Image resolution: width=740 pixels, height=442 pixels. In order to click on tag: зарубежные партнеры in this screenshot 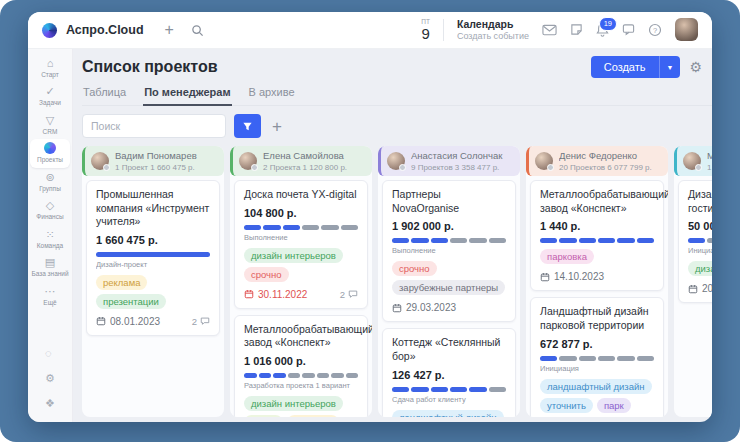, I will do `click(448, 288)`.